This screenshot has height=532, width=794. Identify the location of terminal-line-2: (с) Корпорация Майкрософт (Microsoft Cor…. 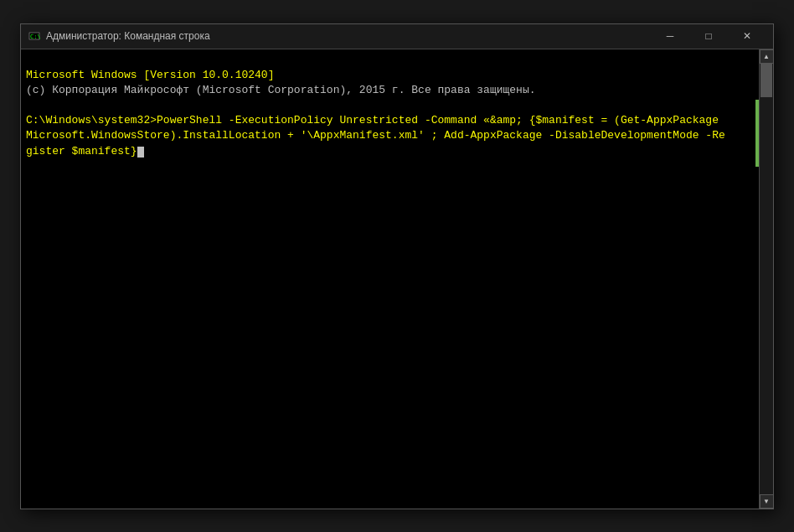
(281, 90).